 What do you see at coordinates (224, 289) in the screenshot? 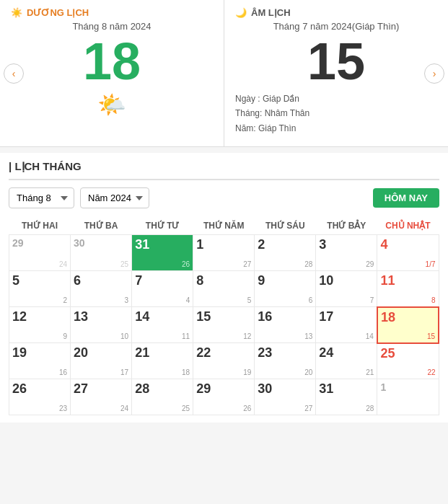
I see `calendar-cell: 85` at bounding box center [224, 289].